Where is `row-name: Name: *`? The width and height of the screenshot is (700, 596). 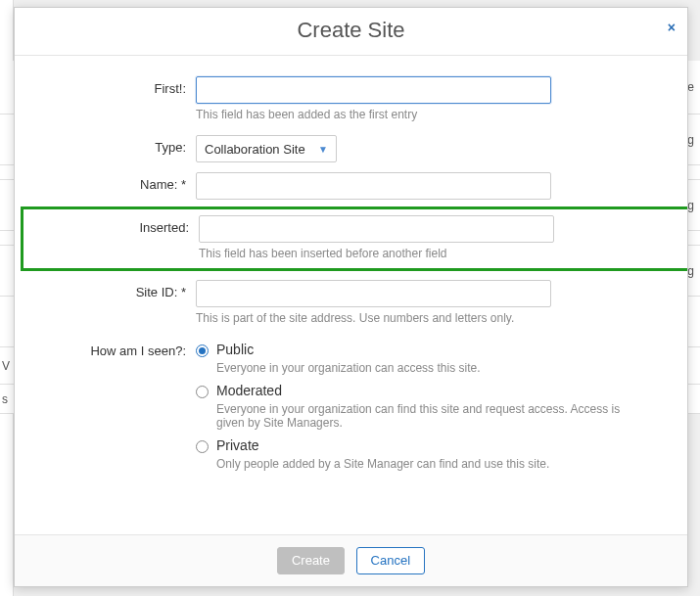 row-name: Name: * is located at coordinates (347, 186).